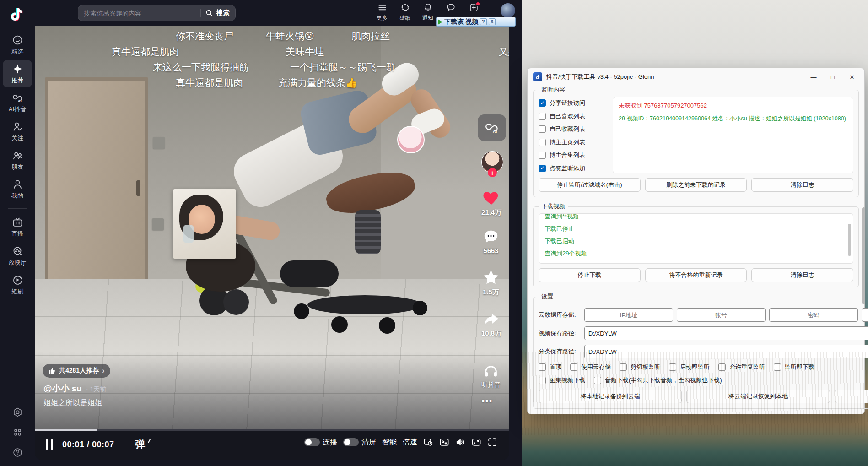 This screenshot has width=868, height=466. I want to click on picture-in-picture-icon, so click(444, 442).